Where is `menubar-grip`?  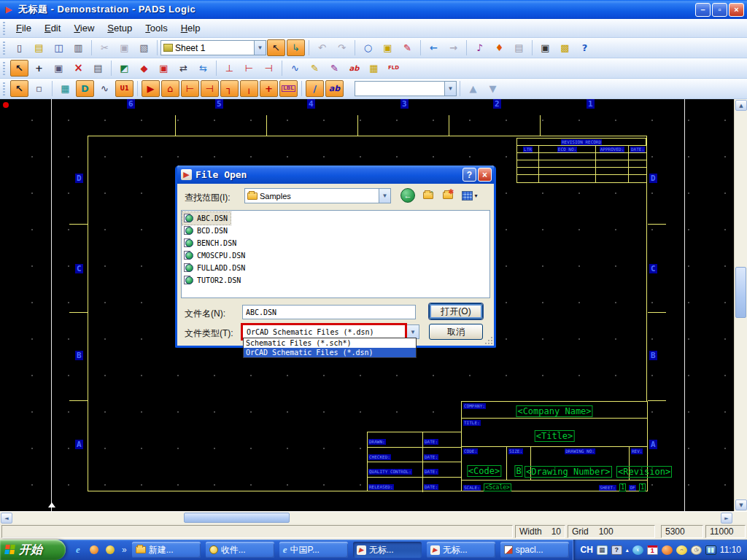
menubar-grip is located at coordinates (4, 28).